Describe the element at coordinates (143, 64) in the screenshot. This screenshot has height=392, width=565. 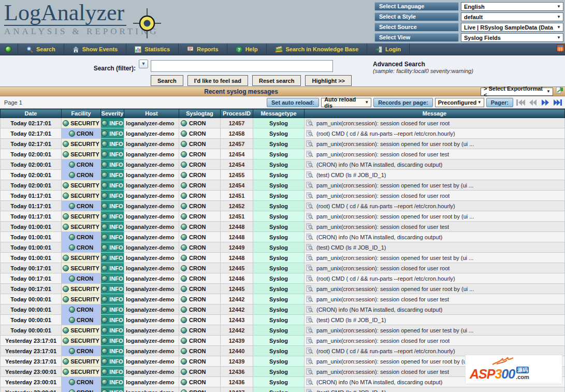
I see `search-dropdown-button: ▼` at that location.